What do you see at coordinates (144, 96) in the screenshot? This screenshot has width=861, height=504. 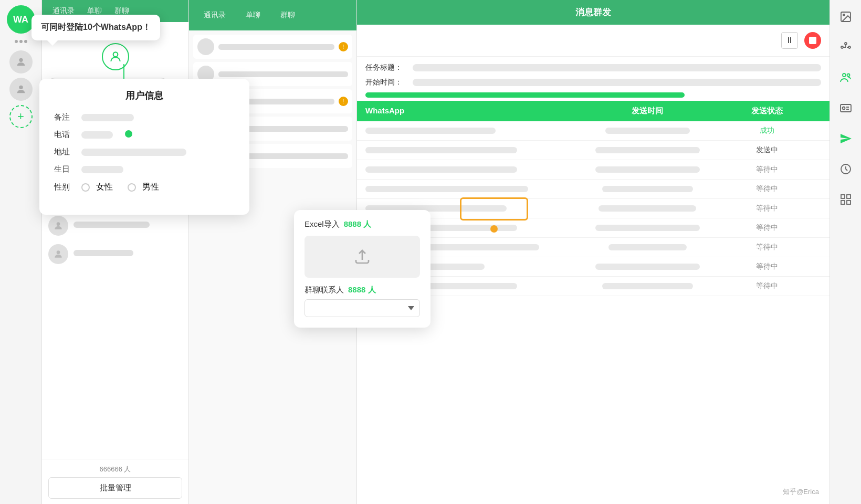 I see `user-info-title: 用户信息` at bounding box center [144, 96].